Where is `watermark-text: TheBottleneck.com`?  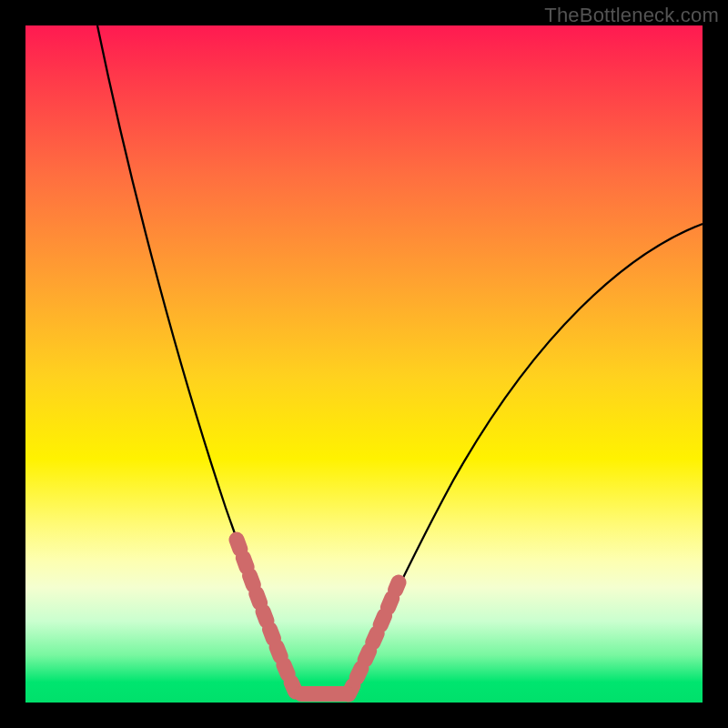 watermark-text: TheBottleneck.com is located at coordinates (632, 15).